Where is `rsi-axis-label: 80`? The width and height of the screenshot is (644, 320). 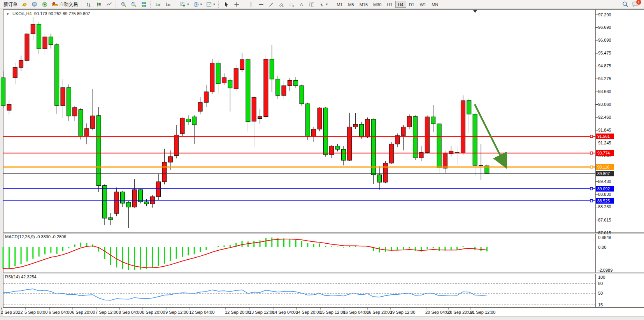 rsi-axis-label: 80 is located at coordinates (600, 283).